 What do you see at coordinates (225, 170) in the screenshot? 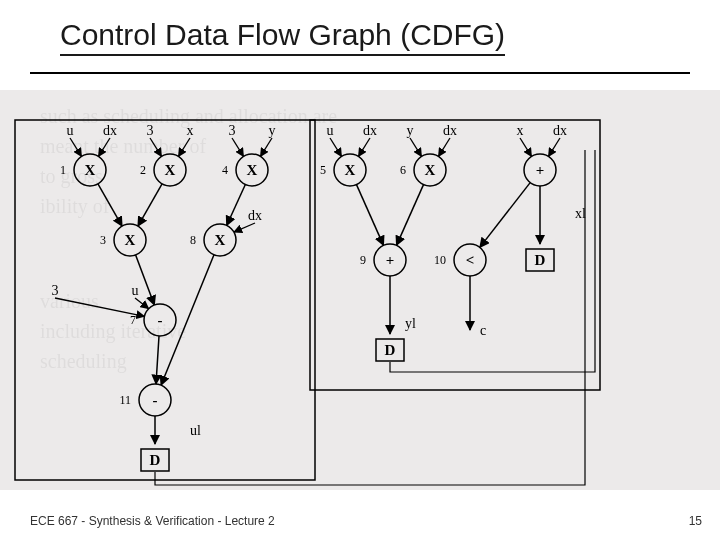
I see `op-node-id: 4` at bounding box center [225, 170].